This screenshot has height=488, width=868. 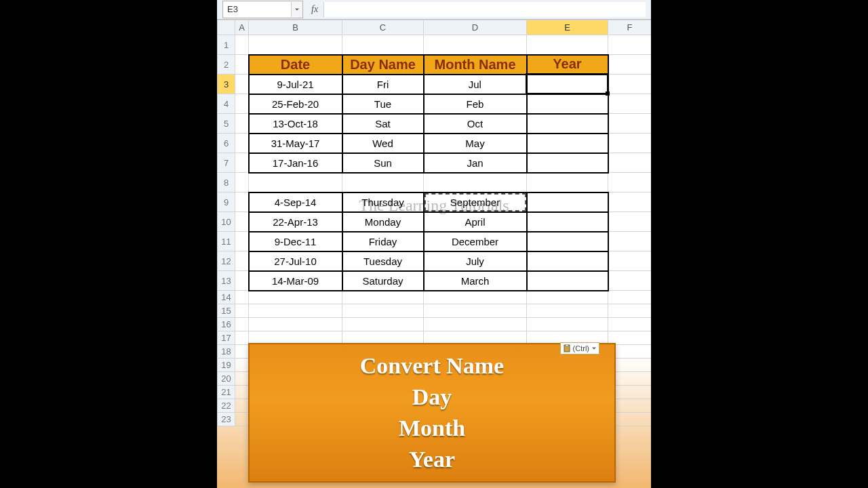 I want to click on formula-input, so click(x=484, y=9).